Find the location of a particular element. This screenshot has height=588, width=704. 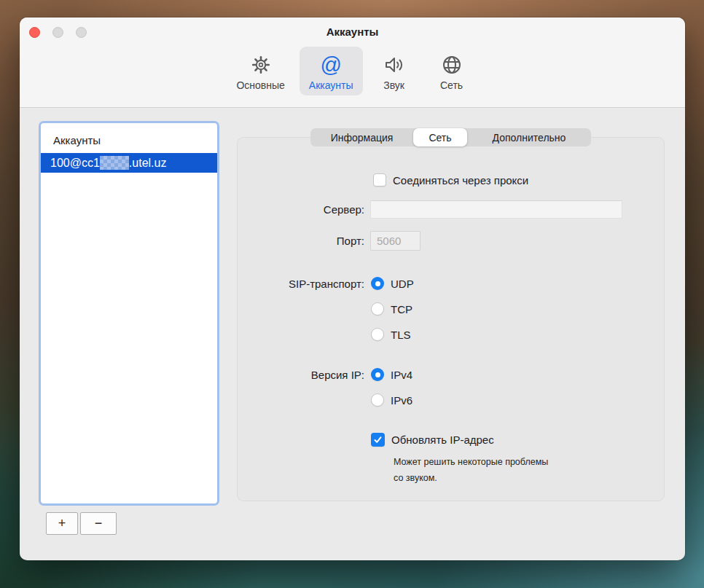

account-id-suffix: .utel.uz is located at coordinates (148, 163).